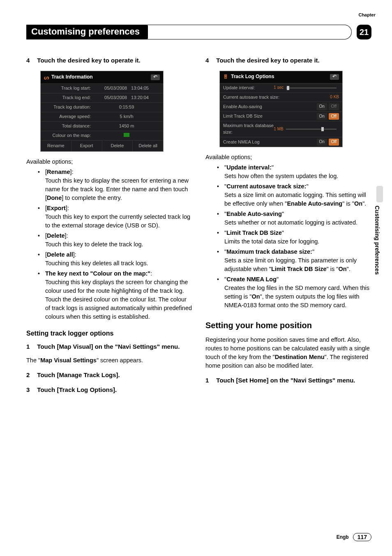  I want to click on route-icon: ᔕ, so click(46, 77).